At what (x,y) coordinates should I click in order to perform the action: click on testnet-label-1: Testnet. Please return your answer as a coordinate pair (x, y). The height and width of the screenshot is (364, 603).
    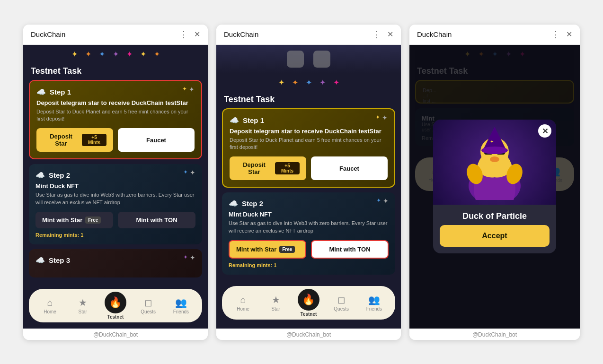
    Looking at the image, I should click on (115, 317).